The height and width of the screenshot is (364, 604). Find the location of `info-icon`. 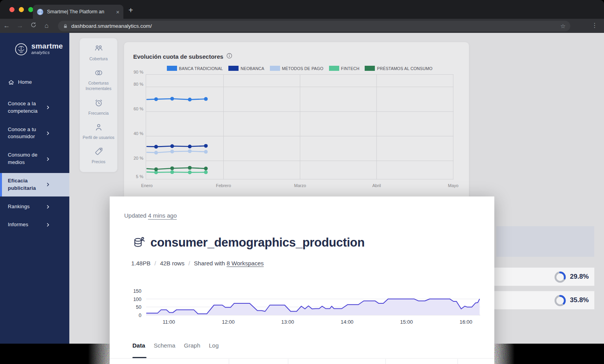

info-icon is located at coordinates (230, 56).